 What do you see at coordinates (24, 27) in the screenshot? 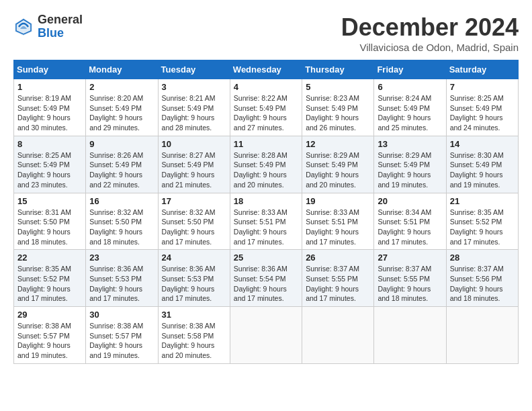
I see `logo-icon` at bounding box center [24, 27].